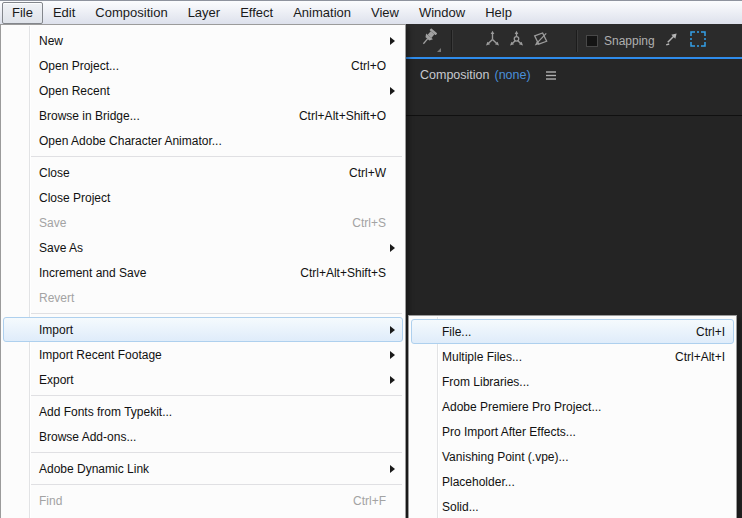 The image size is (742, 518). What do you see at coordinates (572, 506) in the screenshot?
I see `submenu-item-solid: Solid...` at bounding box center [572, 506].